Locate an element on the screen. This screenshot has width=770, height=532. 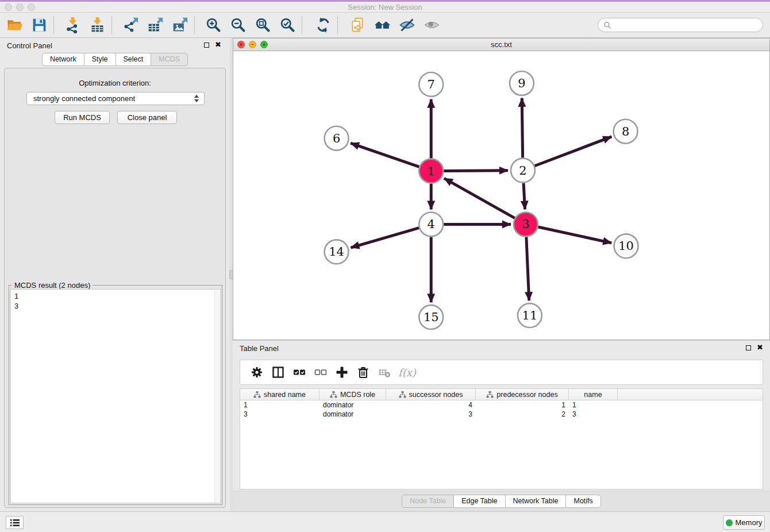
show-all-columns-button is located at coordinates (299, 372).